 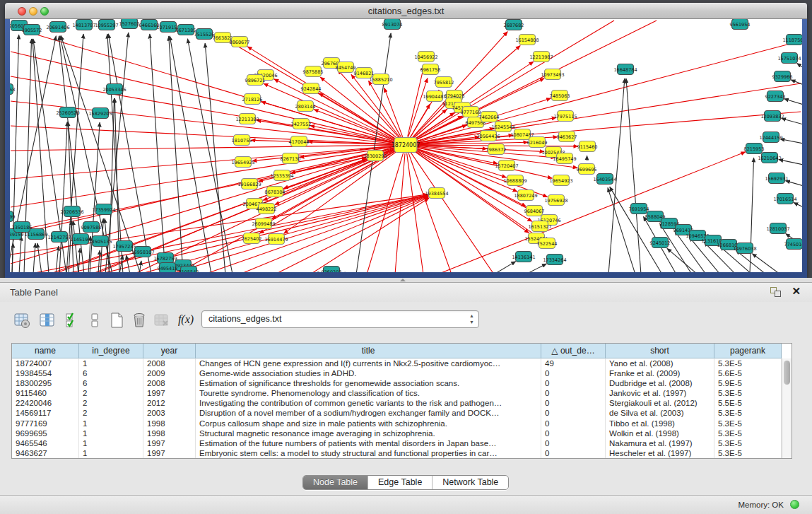 I want to click on graph-node: 20691406, so click(x=58, y=27).